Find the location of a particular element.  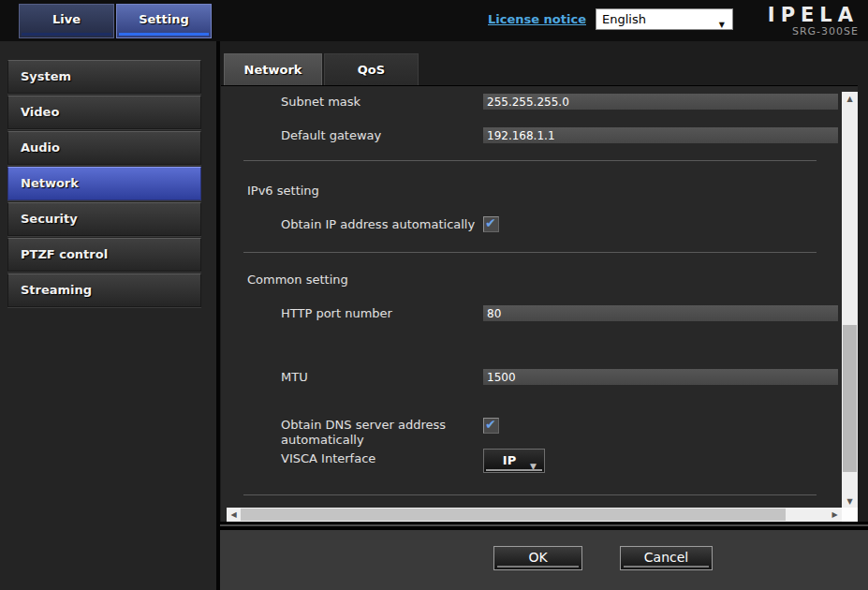

top-bar: Live Setting License notice English ▼ IP… is located at coordinates (434, 21).